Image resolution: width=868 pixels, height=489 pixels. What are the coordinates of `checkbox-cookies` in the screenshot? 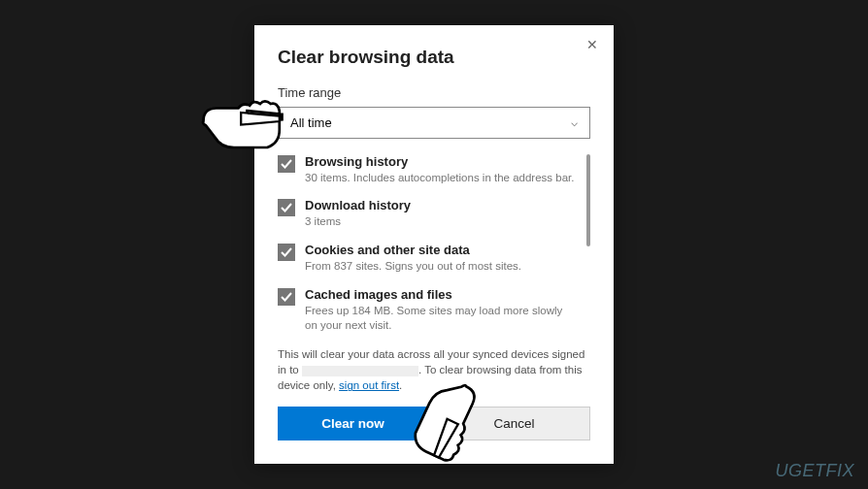 It's located at (286, 252).